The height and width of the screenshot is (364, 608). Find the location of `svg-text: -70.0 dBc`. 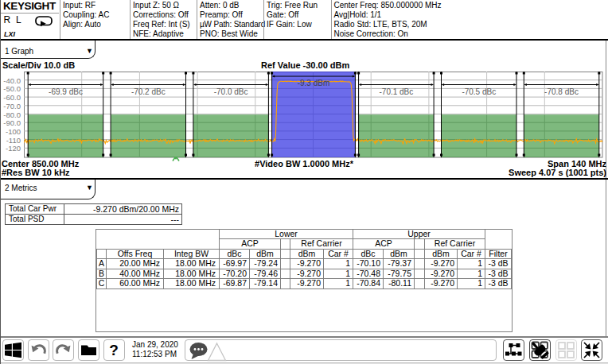

svg-text: -70.0 dBc is located at coordinates (231, 92).